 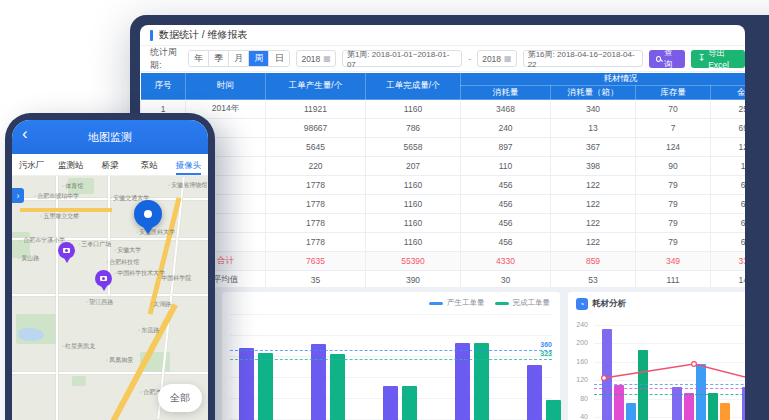 I want to click on period-option-季: 季, so click(x=219, y=58).